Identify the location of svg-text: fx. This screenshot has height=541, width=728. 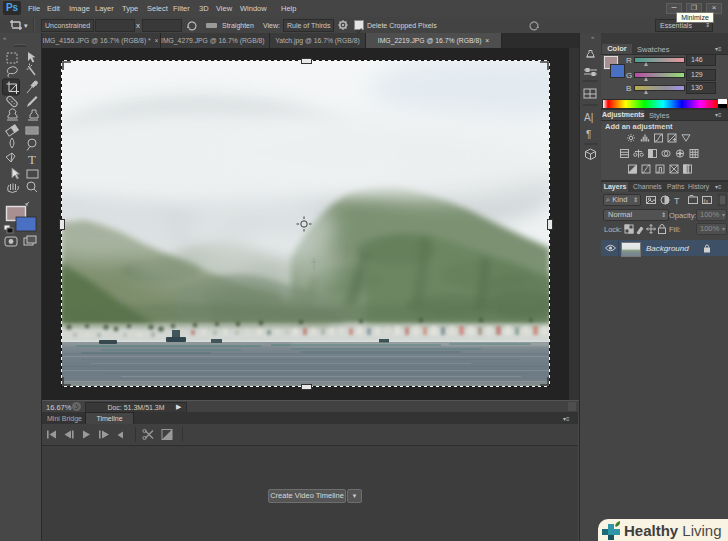
(706, 201).